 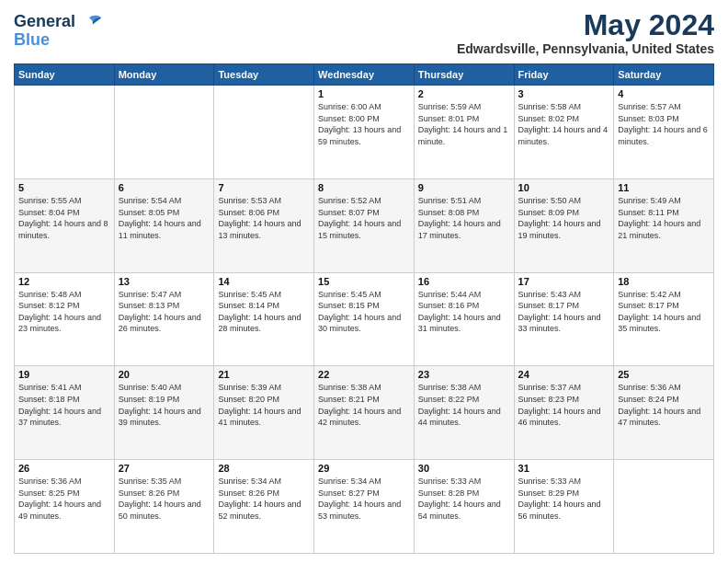 What do you see at coordinates (264, 468) in the screenshot?
I see `day-number: 28` at bounding box center [264, 468].